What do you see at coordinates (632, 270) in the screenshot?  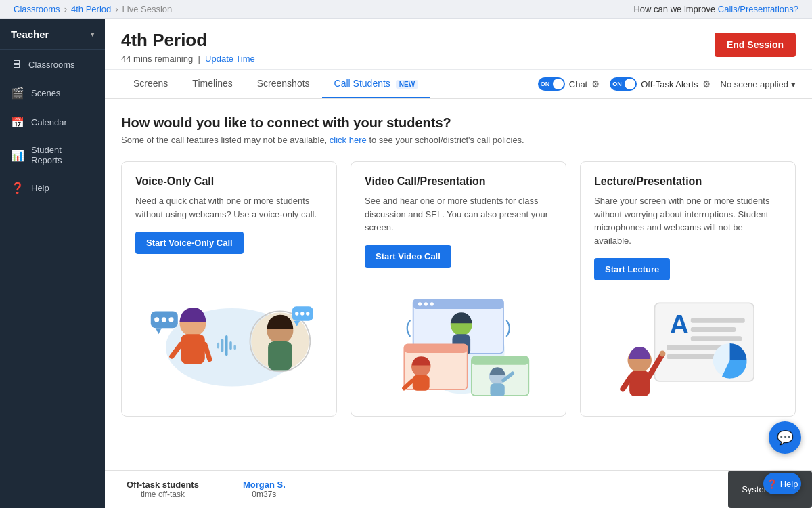 I see `start-lecture-button: Start Lecture` at bounding box center [632, 270].